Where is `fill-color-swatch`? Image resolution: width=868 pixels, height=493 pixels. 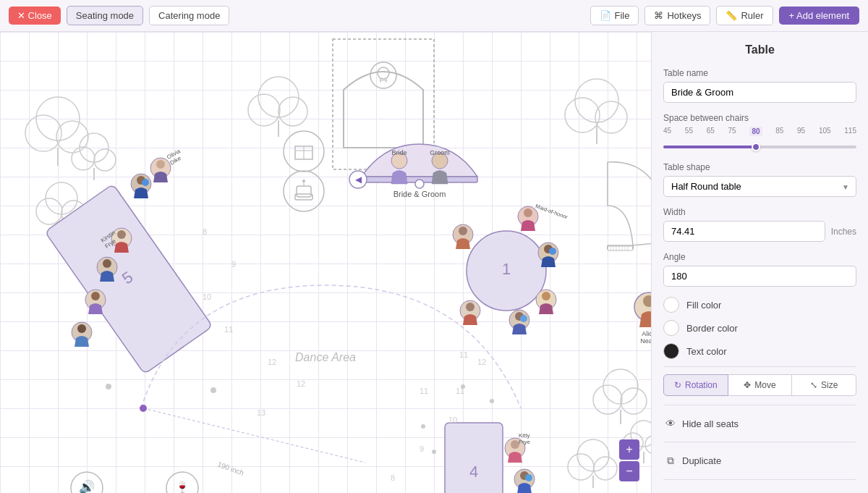 fill-color-swatch is located at coordinates (671, 305).